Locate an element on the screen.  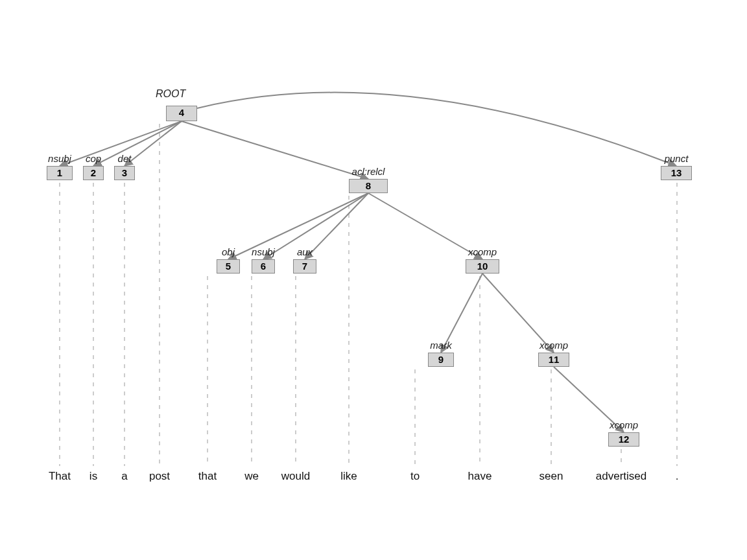
edge-label-aux-n7: aux is located at coordinates (305, 251).